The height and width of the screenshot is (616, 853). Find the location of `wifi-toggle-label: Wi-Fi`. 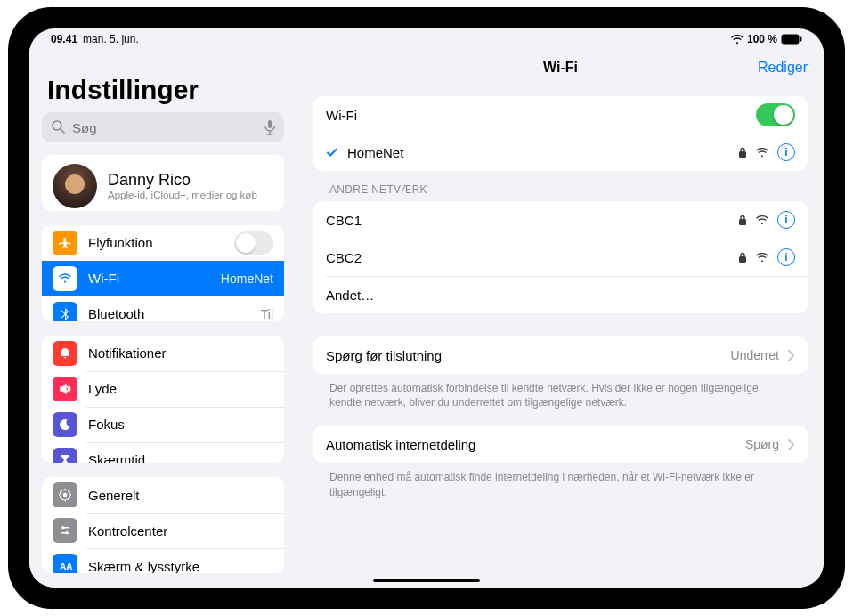

wifi-toggle-label: Wi-Fi is located at coordinates (541, 116).